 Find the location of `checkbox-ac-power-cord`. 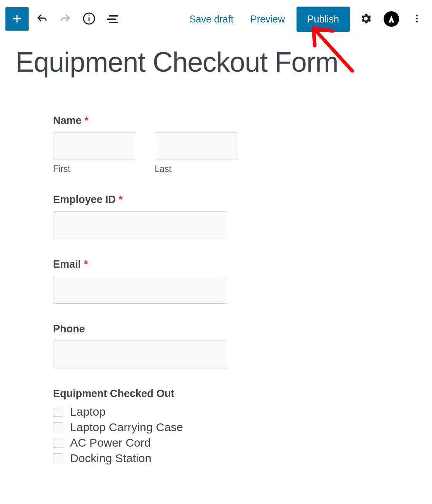

checkbox-ac-power-cord is located at coordinates (58, 443).